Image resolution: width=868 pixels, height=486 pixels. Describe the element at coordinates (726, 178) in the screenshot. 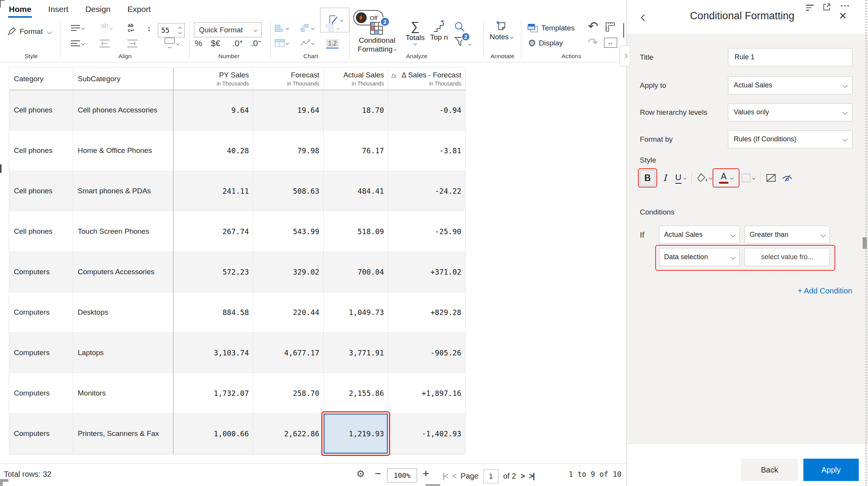

I see `font-color-button: A` at that location.